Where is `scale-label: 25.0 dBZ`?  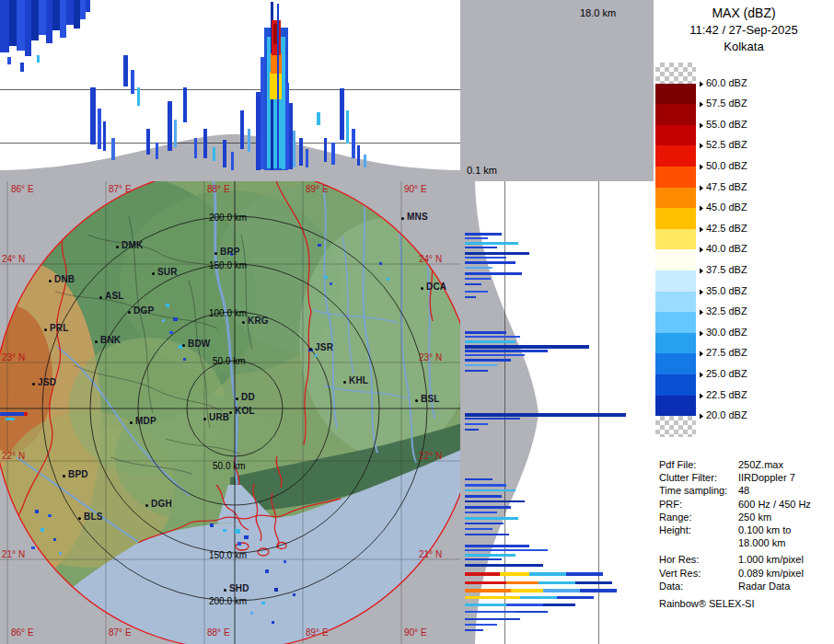
scale-label: 25.0 dBZ is located at coordinates (724, 374).